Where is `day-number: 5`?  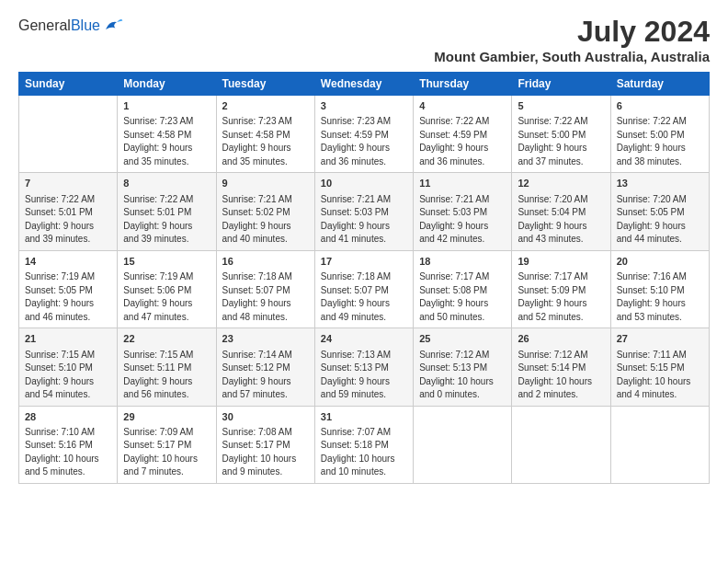 day-number: 5 is located at coordinates (561, 107).